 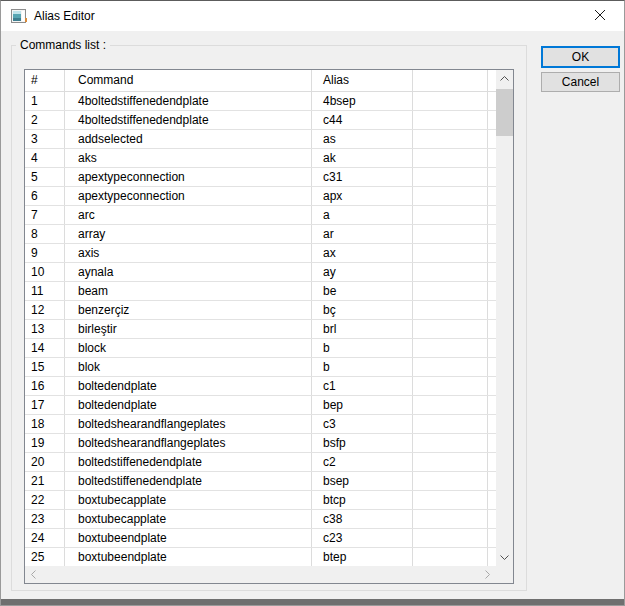 What do you see at coordinates (34, 574) in the screenshot?
I see `scroll-left-icon` at bounding box center [34, 574].